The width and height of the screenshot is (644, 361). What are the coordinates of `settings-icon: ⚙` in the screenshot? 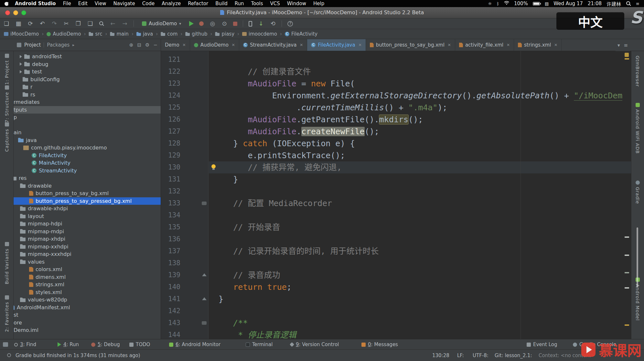 It's located at (147, 45).